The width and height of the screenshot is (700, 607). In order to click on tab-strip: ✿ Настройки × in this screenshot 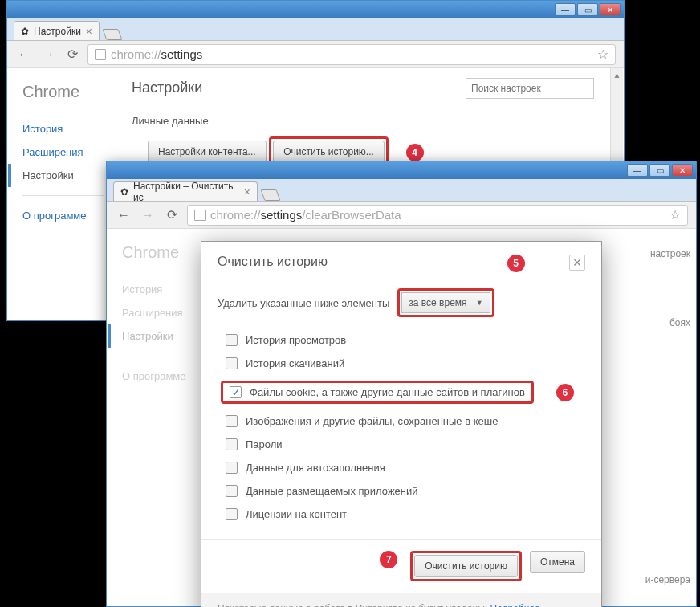, I will do `click(315, 30)`.